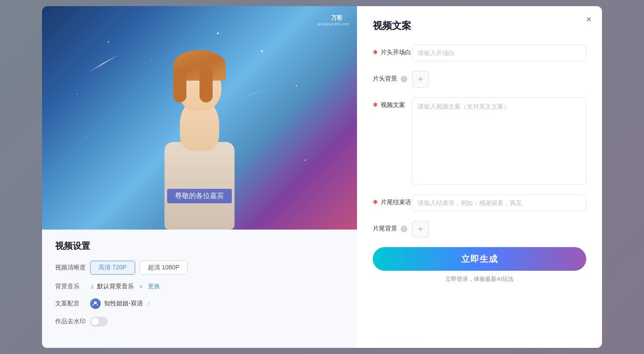 This screenshot has height=354, width=644. What do you see at coordinates (139, 268) in the screenshot?
I see `quality-buttons: 高清 720P 超清 1080P` at bounding box center [139, 268].